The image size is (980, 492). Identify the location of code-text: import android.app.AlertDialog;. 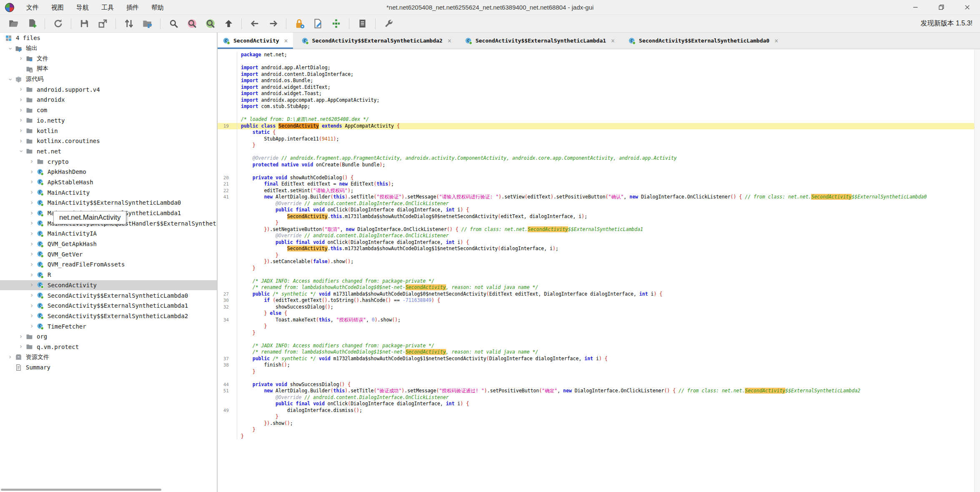
(609, 68).